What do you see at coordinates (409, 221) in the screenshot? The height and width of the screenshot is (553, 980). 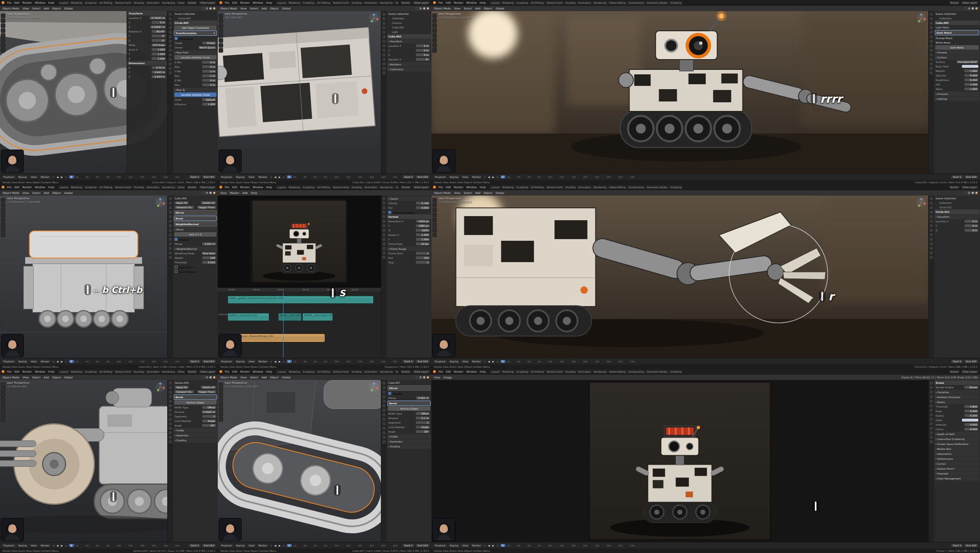 I see `property-row: Resolution X 1920 px` at bounding box center [409, 221].